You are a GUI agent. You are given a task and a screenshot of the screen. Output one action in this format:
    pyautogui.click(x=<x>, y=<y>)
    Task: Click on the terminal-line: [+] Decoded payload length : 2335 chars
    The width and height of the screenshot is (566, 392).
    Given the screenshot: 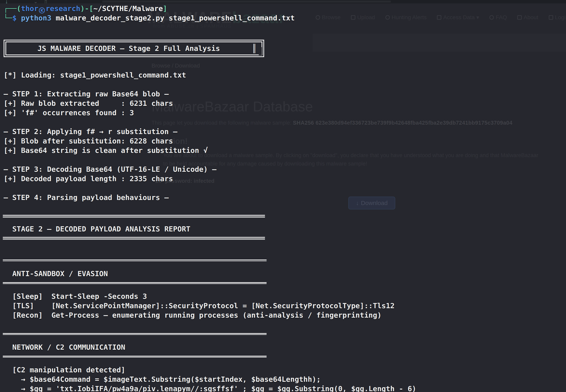 What is the action you would take?
    pyautogui.click(x=271, y=179)
    